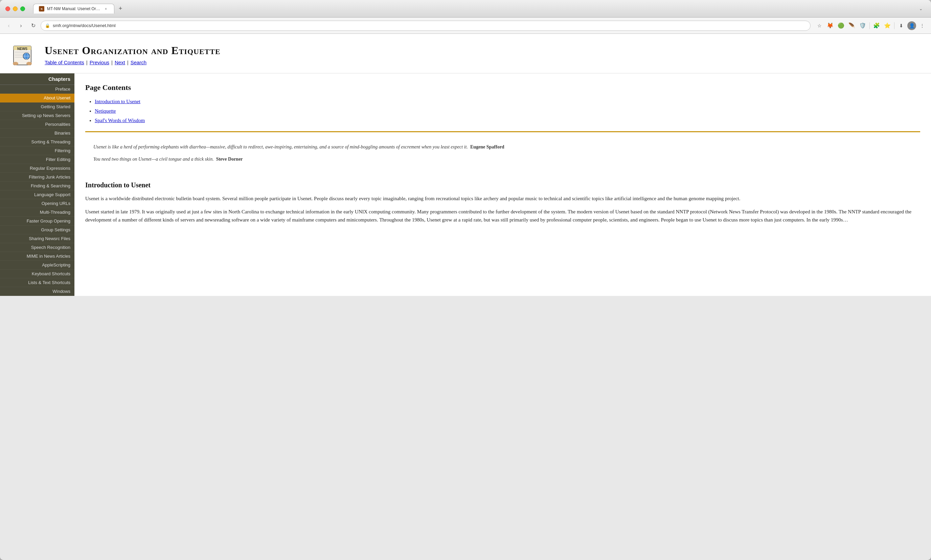 The image size is (931, 560). What do you see at coordinates (37, 195) in the screenshot?
I see `sidebar-item-language-support: Language Support` at bounding box center [37, 195].